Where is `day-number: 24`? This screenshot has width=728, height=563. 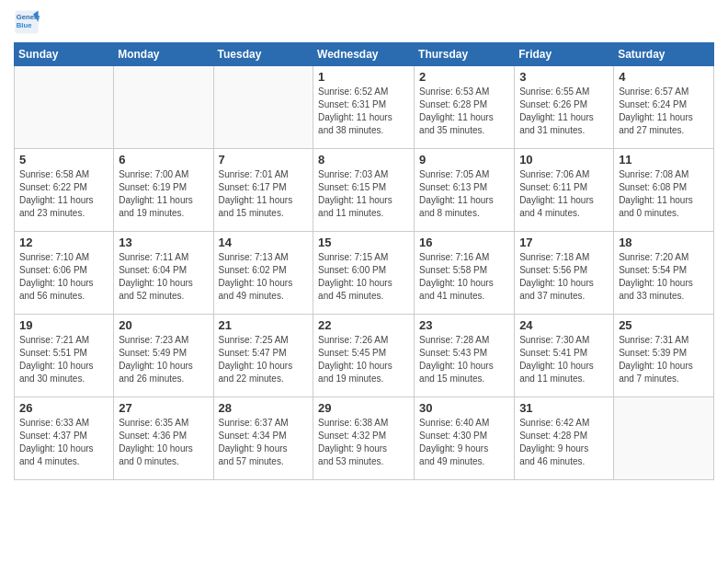
day-number: 24 is located at coordinates (564, 326).